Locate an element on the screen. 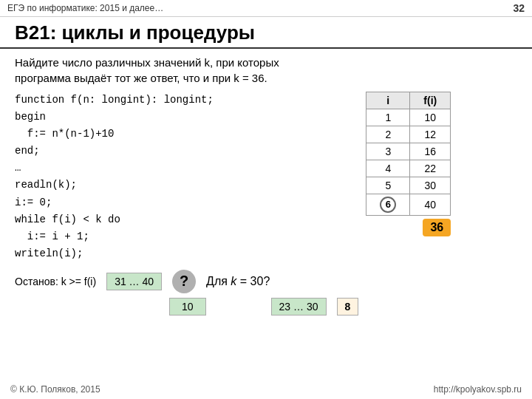  cell-i-1: 1 is located at coordinates (389, 118).